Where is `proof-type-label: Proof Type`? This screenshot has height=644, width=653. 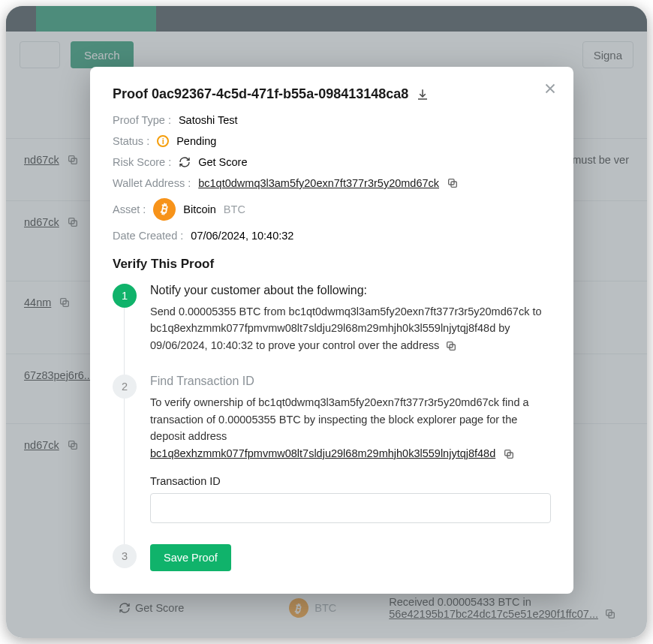
proof-type-label: Proof Type is located at coordinates (142, 120).